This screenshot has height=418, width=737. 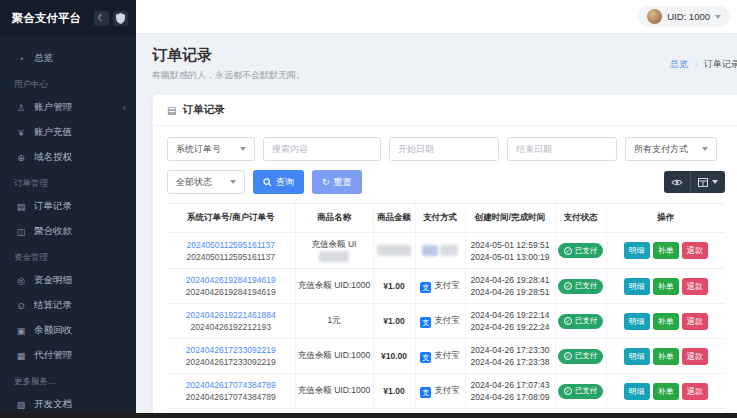 What do you see at coordinates (68, 280) in the screenshot?
I see `sidebar-item-fund-details: ◎资金明细` at bounding box center [68, 280].